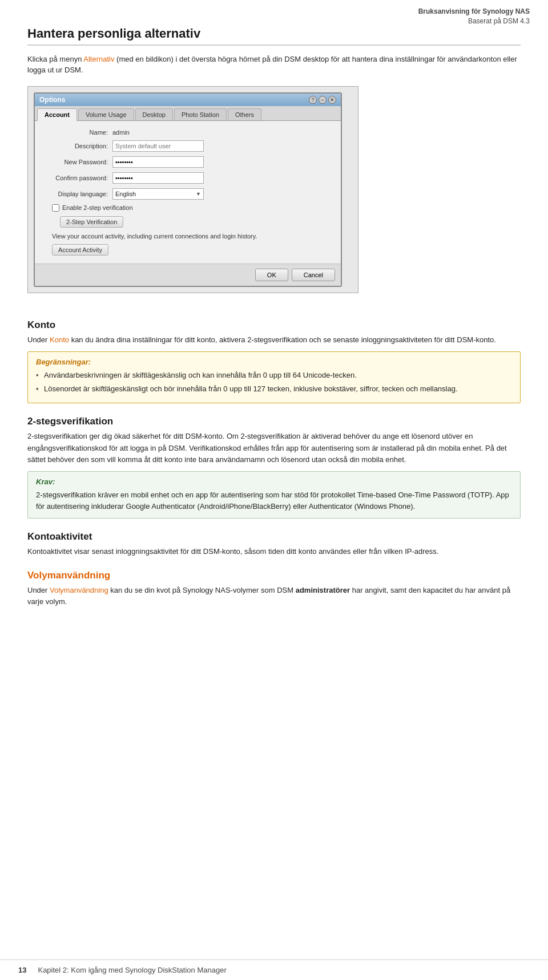  Describe the element at coordinates (98, 208) in the screenshot. I see `two-step-label: Enable 2-step verification` at that location.